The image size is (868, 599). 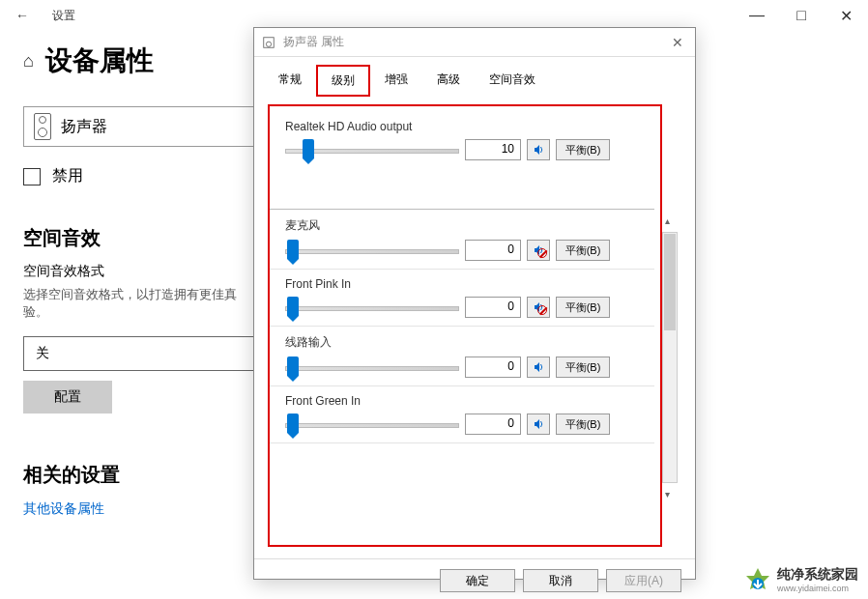 I want to click on dialog-footer: 确定 取消 应用(A), so click(x=475, y=579).